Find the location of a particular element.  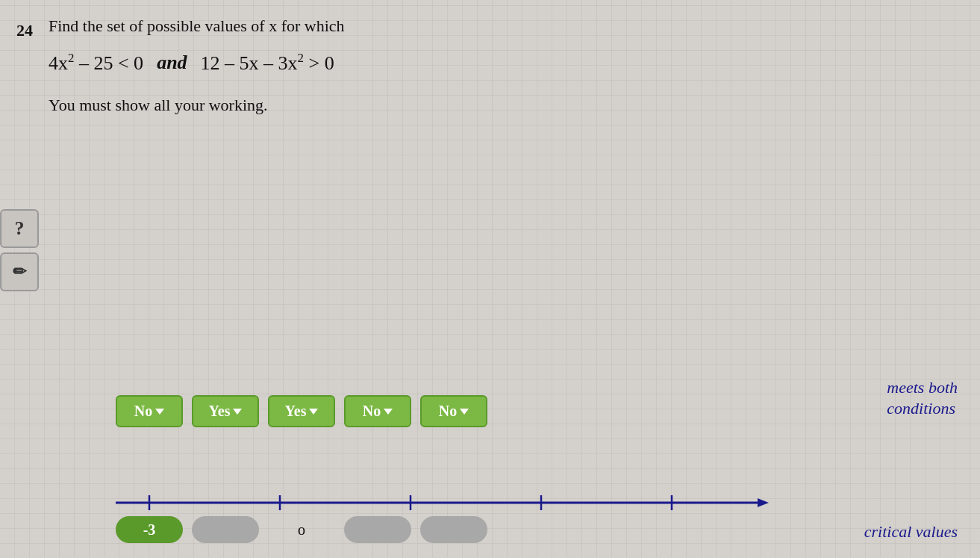

critical-value-zero: o is located at coordinates (302, 530).